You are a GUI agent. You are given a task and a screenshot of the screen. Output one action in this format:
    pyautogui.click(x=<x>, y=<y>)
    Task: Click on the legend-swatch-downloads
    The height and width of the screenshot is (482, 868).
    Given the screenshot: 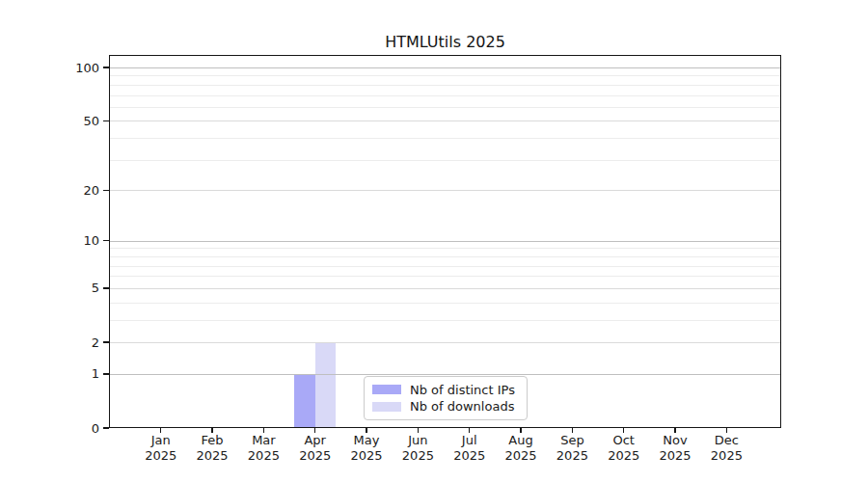 What is the action you would take?
    pyautogui.click(x=387, y=407)
    